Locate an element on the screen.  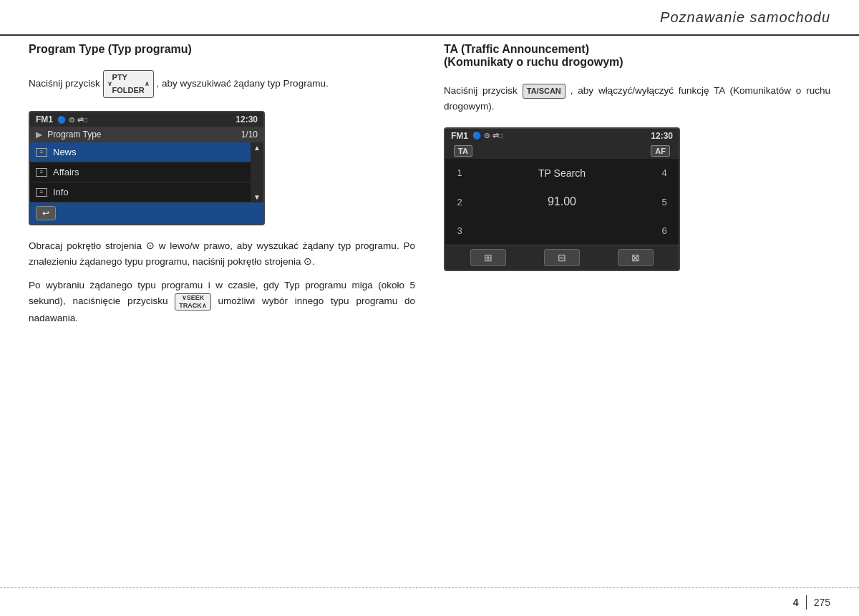
screen-ta-af-bar: TA AF is located at coordinates (562, 151).